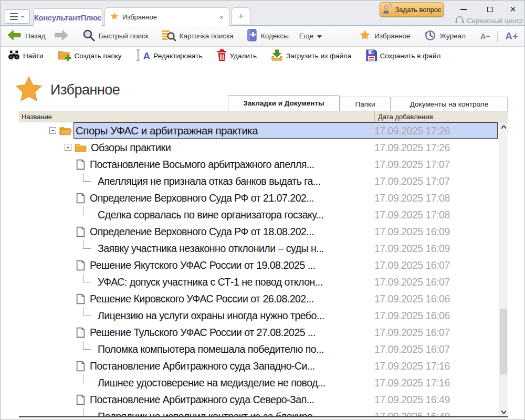  I want to click on person-question-icon: ?, so click(387, 9).